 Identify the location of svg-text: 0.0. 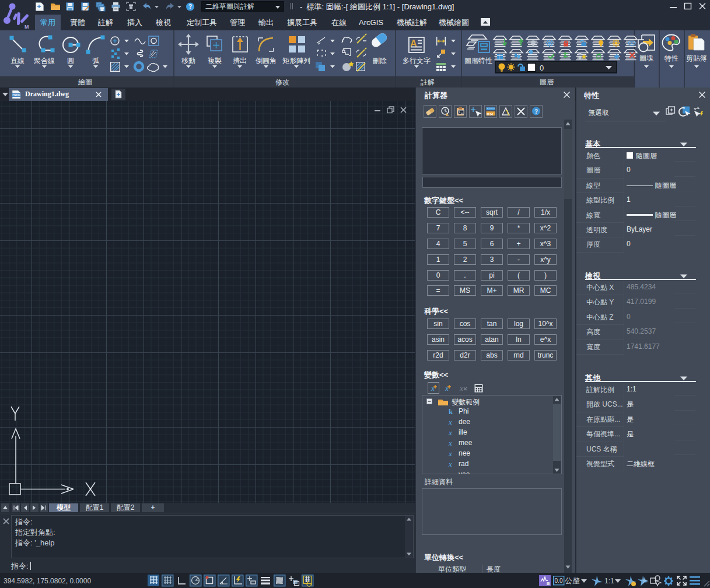
(559, 581).